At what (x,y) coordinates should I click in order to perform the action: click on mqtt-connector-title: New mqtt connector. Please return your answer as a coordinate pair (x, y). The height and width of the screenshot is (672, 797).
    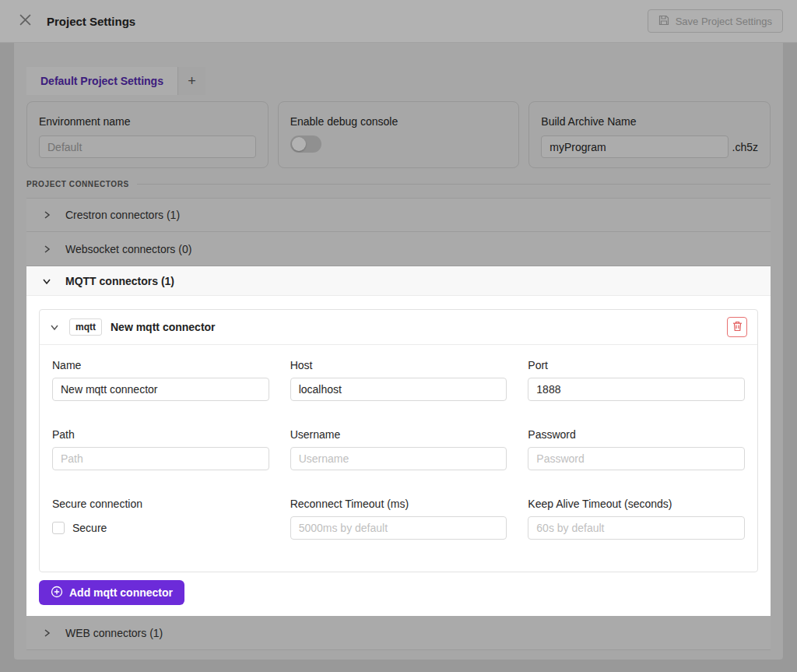
    Looking at the image, I should click on (163, 327).